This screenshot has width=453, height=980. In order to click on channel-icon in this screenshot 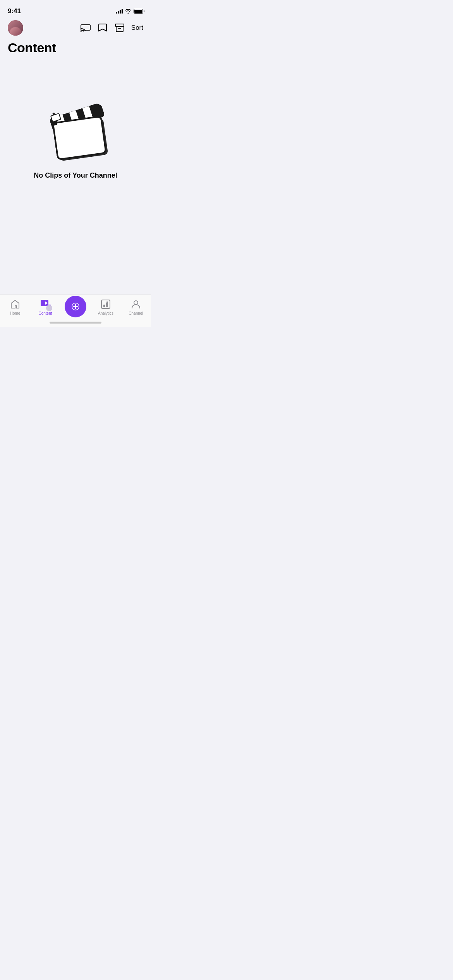, I will do `click(136, 304)`.